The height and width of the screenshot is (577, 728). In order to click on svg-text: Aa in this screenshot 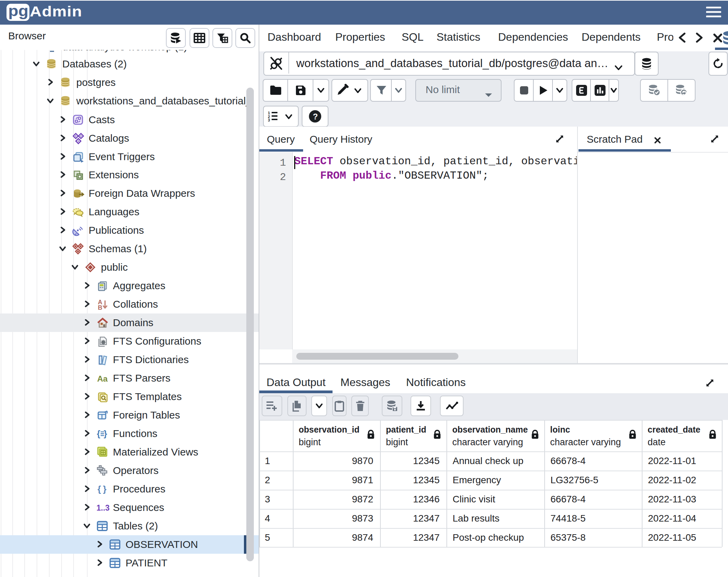, I will do `click(103, 379)`.